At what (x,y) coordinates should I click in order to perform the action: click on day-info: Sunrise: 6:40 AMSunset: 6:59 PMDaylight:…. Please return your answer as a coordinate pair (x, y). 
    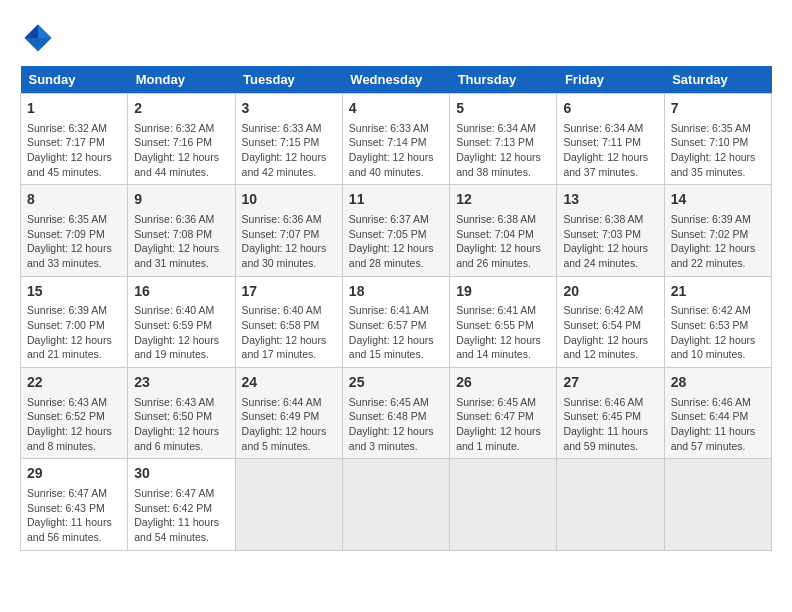
    Looking at the image, I should click on (181, 332).